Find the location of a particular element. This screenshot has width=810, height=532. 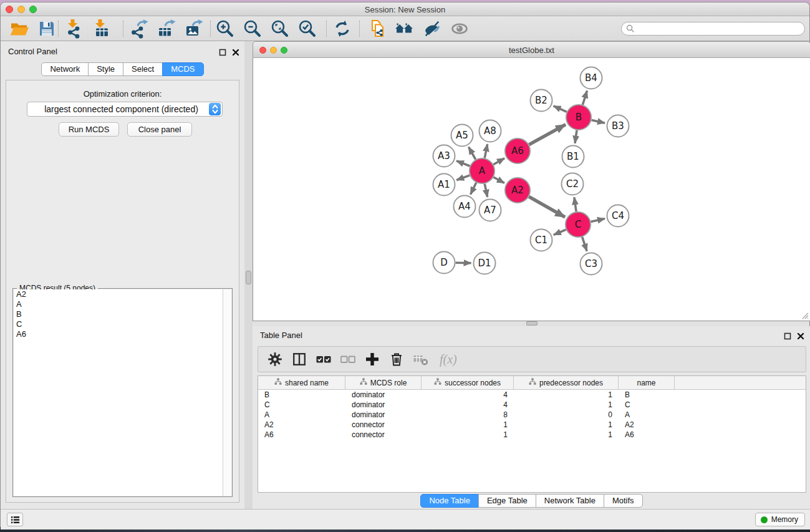

cell-successor-nodes: 1 is located at coordinates (468, 435).